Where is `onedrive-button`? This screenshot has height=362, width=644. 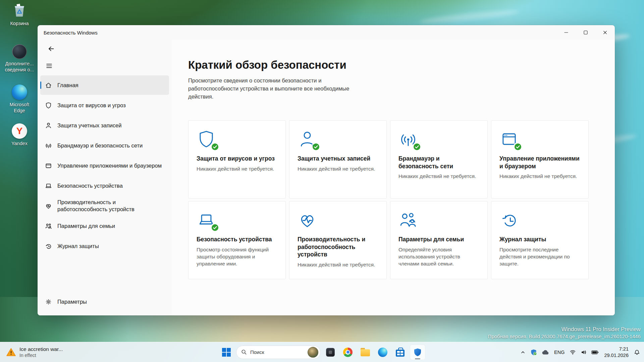 onedrive-button is located at coordinates (545, 352).